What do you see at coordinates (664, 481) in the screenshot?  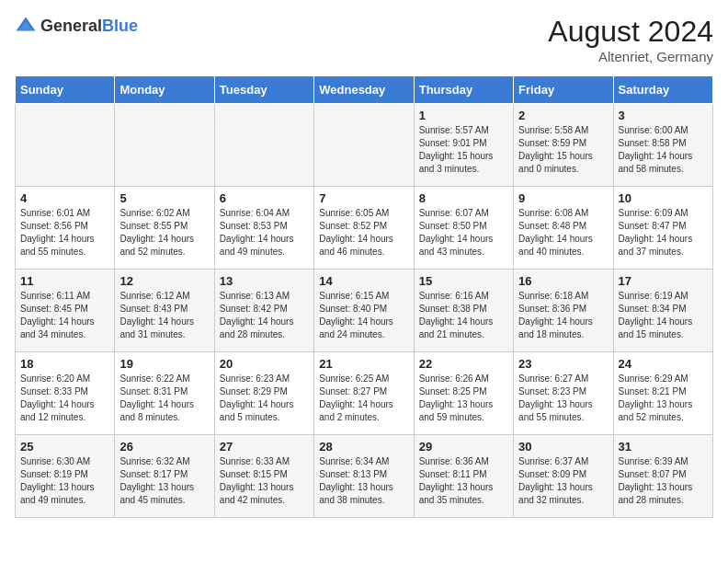 I see `day-info: Sunrise: 6:39 AM Sunset: 8:07 PM Dayligh…` at bounding box center [664, 481].